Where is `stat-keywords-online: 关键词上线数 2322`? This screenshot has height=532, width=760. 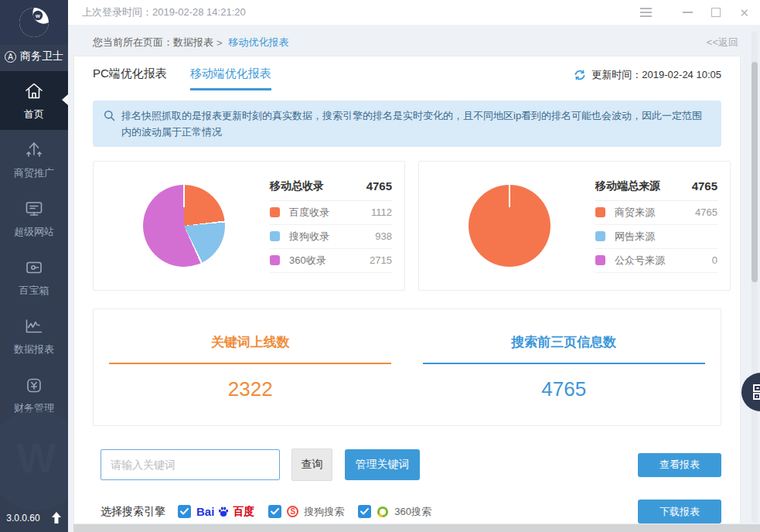
stat-keywords-online: 关键词上线数 2322 is located at coordinates (250, 367).